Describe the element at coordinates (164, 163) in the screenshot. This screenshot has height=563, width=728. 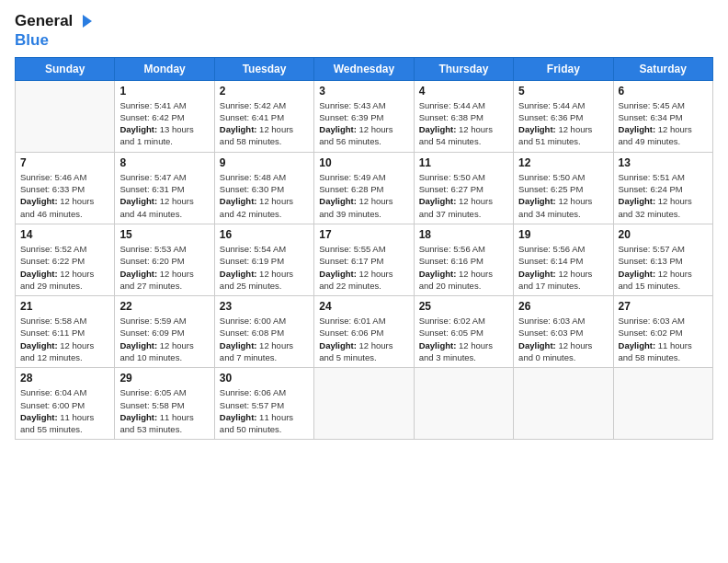
I see `day-number: 8` at that location.